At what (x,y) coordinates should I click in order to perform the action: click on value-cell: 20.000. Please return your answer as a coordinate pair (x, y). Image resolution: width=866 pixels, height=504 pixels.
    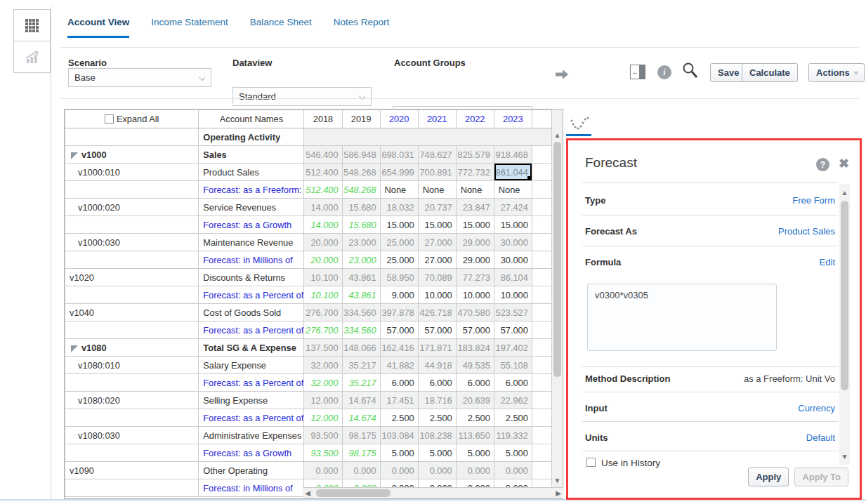
    Looking at the image, I should click on (323, 260).